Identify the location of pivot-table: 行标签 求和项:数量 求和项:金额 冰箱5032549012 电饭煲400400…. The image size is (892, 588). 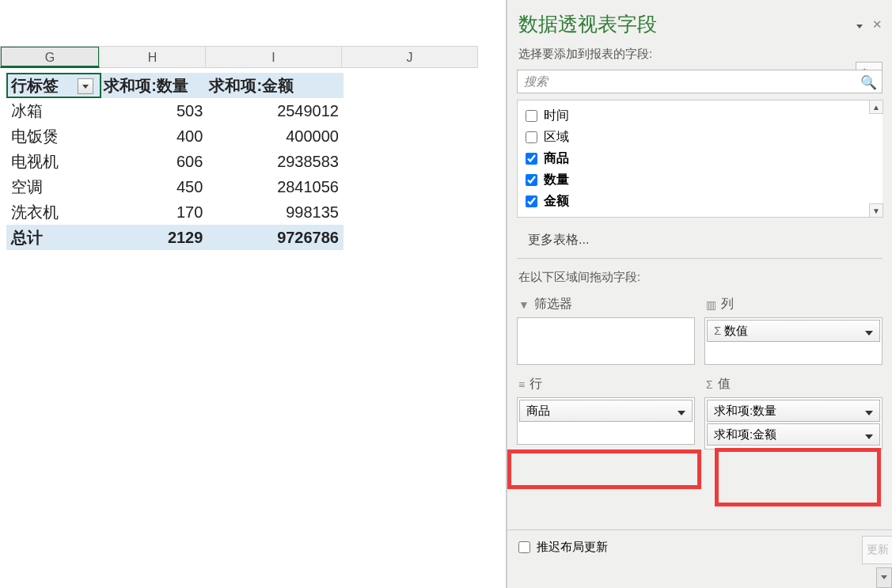
(175, 161).